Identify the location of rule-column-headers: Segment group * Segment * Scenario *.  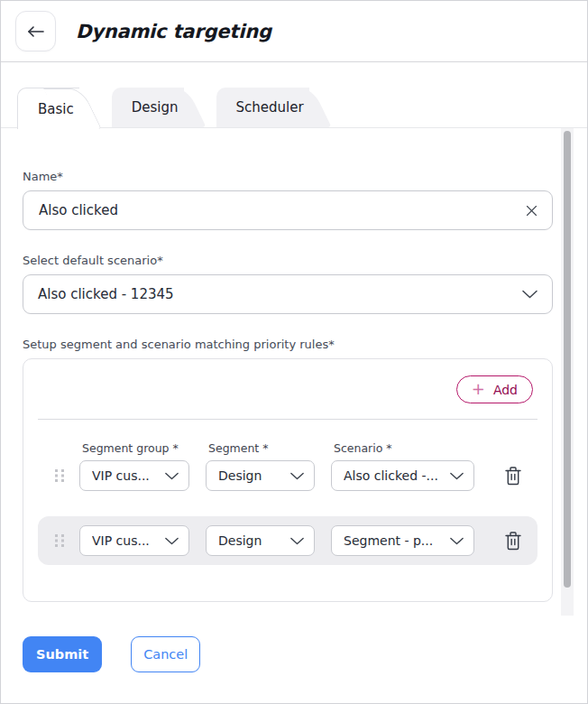
(288, 448).